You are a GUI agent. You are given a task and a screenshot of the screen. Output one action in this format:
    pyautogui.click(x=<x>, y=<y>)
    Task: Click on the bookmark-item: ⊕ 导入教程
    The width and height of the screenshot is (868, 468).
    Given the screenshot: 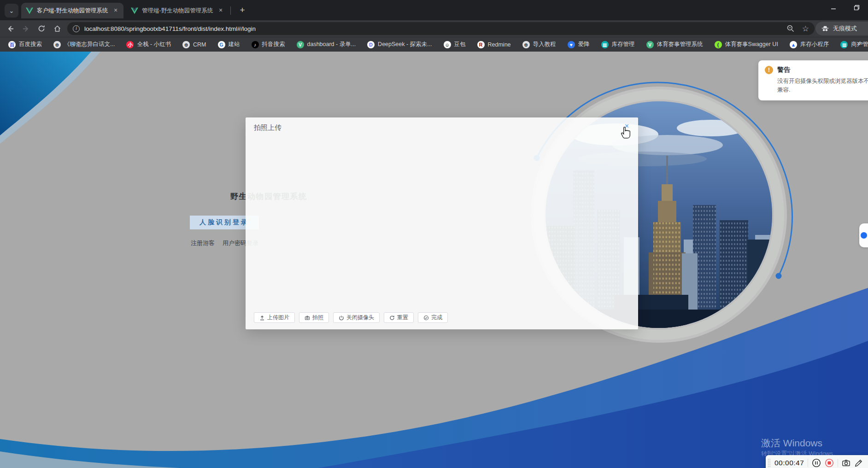 What is the action you would take?
    pyautogui.click(x=539, y=44)
    